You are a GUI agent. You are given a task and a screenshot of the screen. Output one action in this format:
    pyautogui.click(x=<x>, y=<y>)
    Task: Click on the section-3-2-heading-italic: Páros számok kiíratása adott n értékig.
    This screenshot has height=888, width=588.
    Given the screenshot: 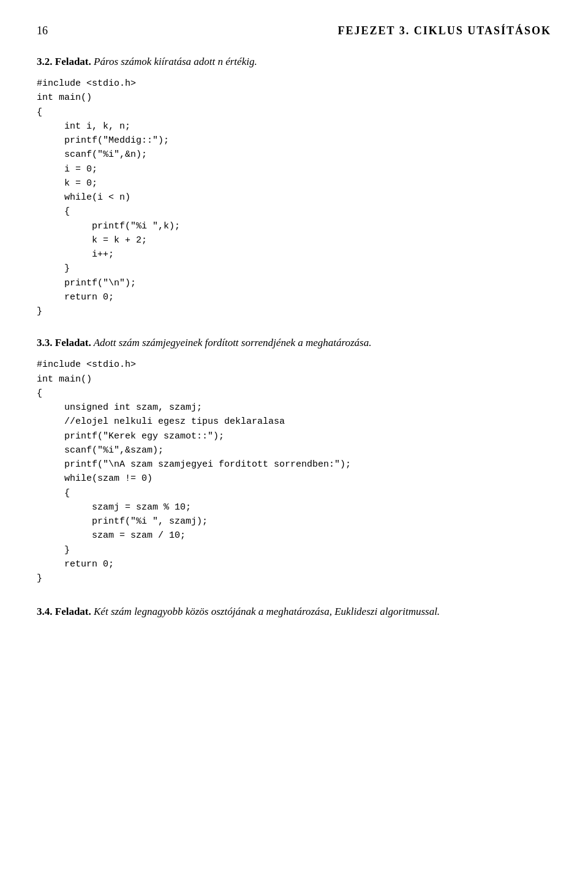 What is the action you would take?
    pyautogui.click(x=174, y=61)
    